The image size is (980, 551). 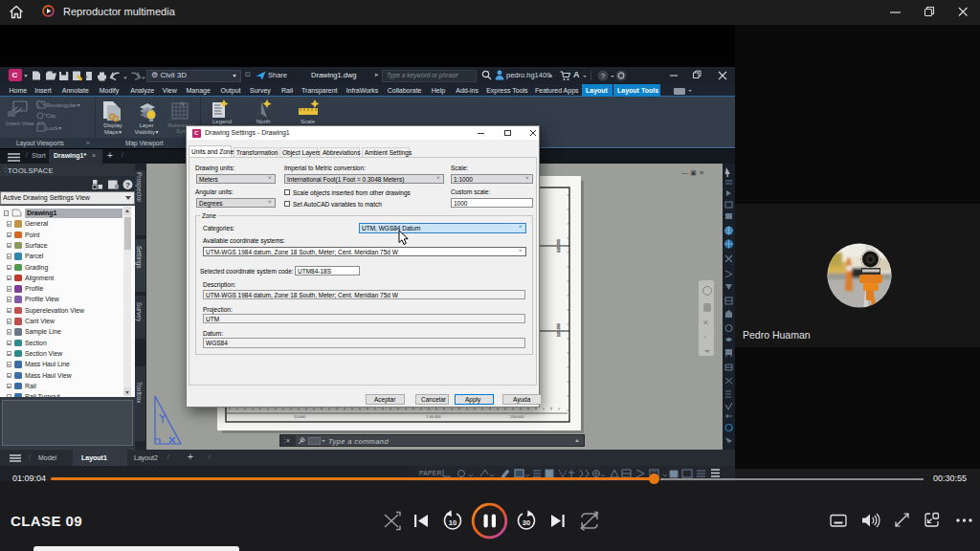 What do you see at coordinates (434, 417) in the screenshot?
I see `svg-text: 1 46.000` at bounding box center [434, 417].